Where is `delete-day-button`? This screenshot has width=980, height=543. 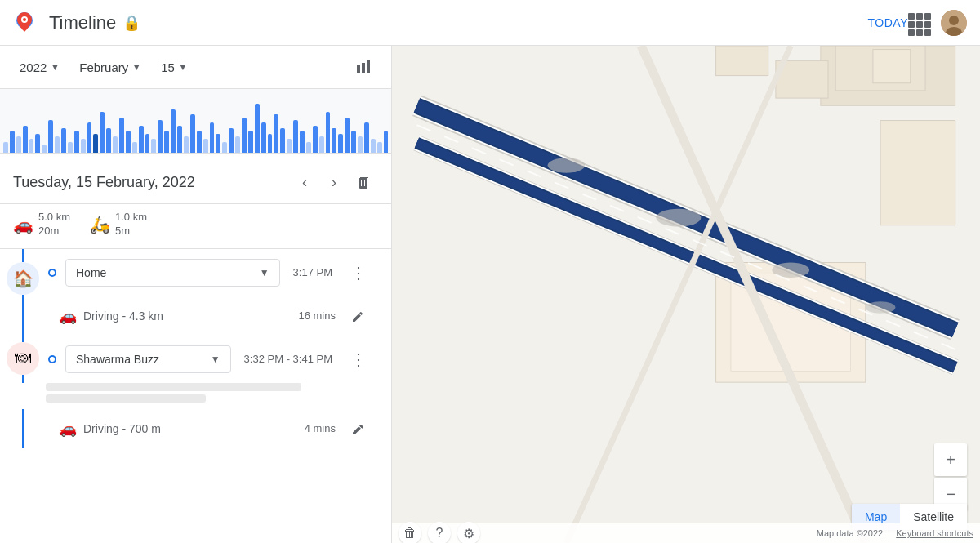 delete-day-button is located at coordinates (363, 182).